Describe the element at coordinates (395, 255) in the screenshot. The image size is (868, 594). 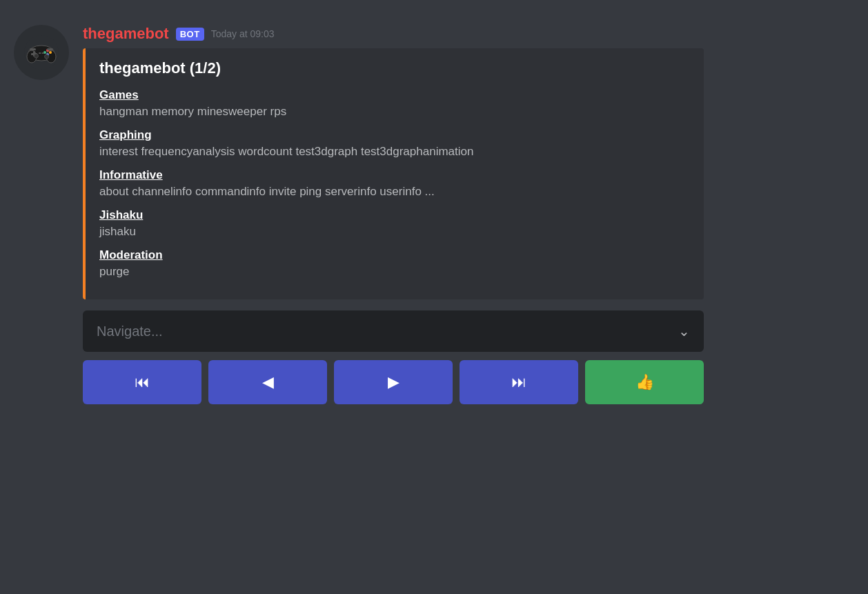
I see `category-name-moderation: Moderation` at that location.